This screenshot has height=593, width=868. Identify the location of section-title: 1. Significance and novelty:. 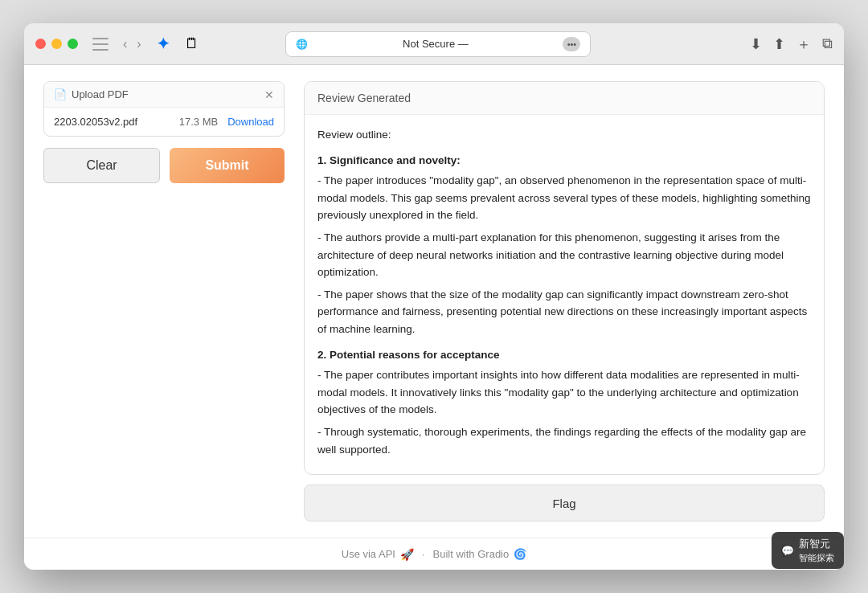
(564, 161).